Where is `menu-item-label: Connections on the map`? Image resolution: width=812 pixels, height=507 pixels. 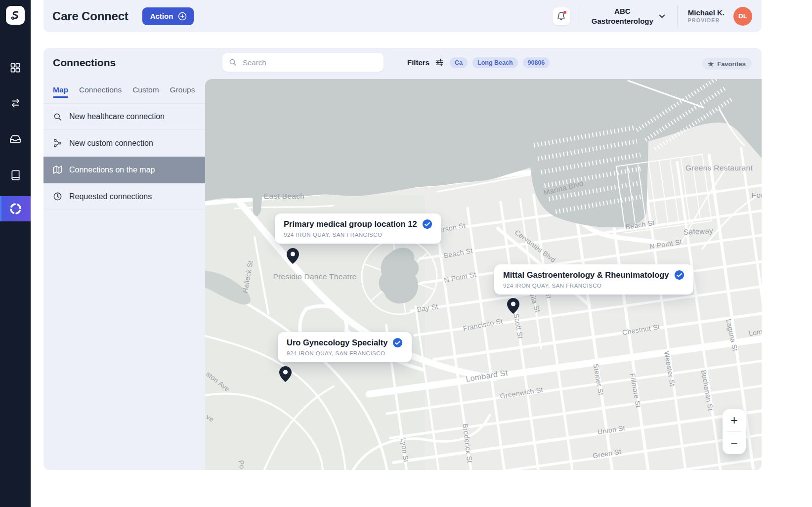
menu-item-label: Connections on the map is located at coordinates (112, 170).